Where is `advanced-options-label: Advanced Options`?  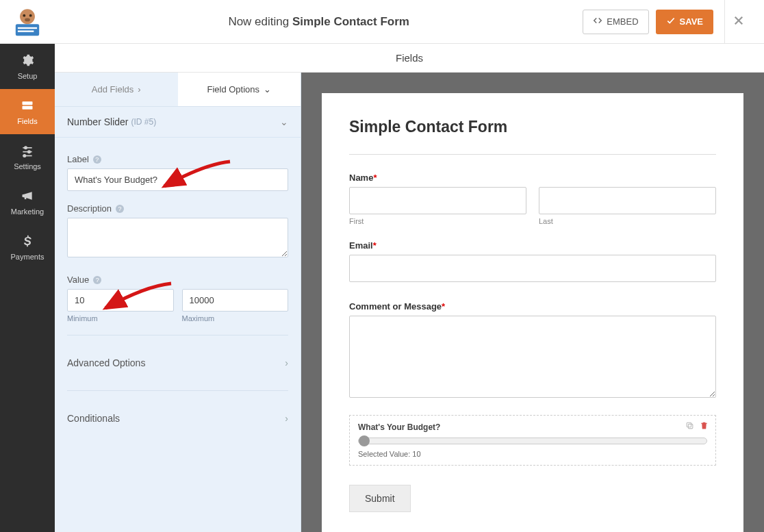 advanced-options-label: Advanced Options is located at coordinates (106, 363).